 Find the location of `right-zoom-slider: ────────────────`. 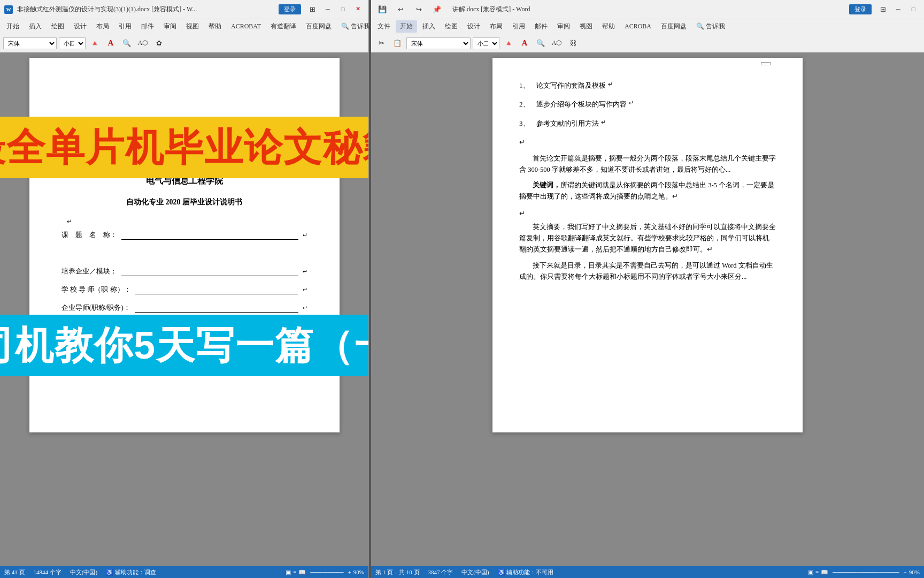

right-zoom-slider: ──────────────── is located at coordinates (866, 572).